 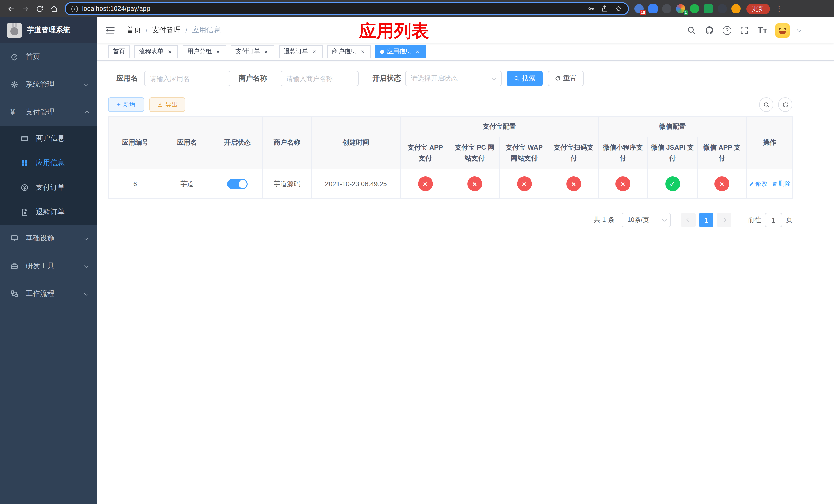 I want to click on refresh-icon, so click(x=558, y=78).